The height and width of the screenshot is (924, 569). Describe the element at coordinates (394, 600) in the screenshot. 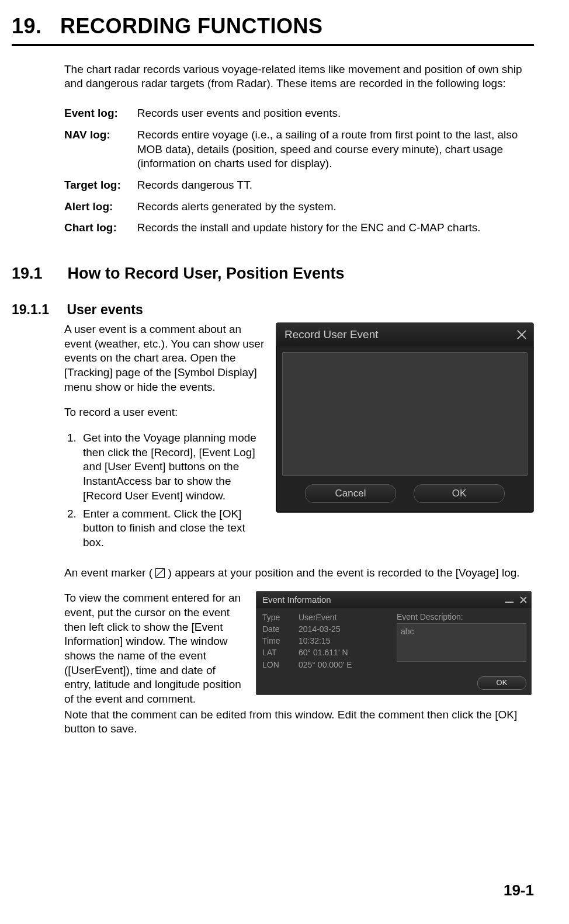

I see `dialog-titlebar: Event Information` at that location.